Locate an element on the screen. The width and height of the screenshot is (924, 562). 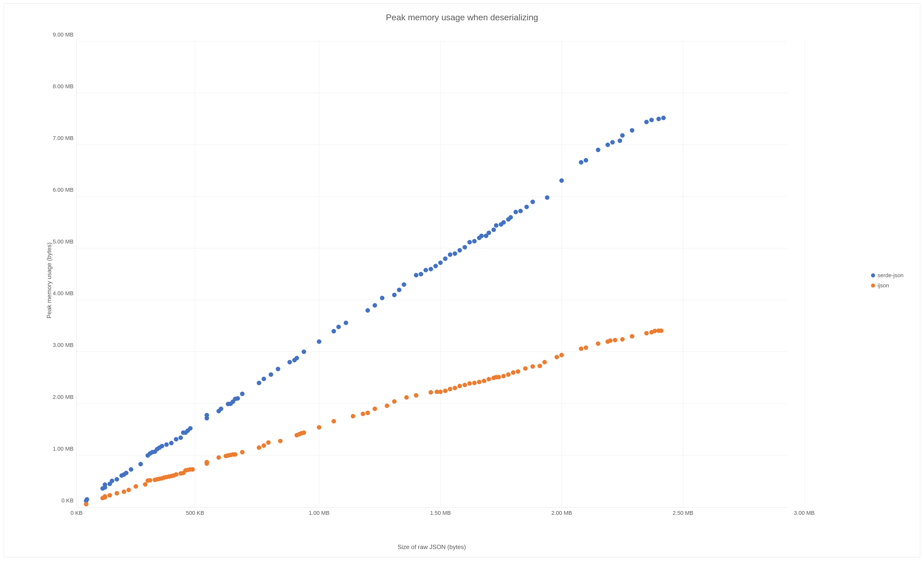
legend-label: ijson is located at coordinates (884, 286).